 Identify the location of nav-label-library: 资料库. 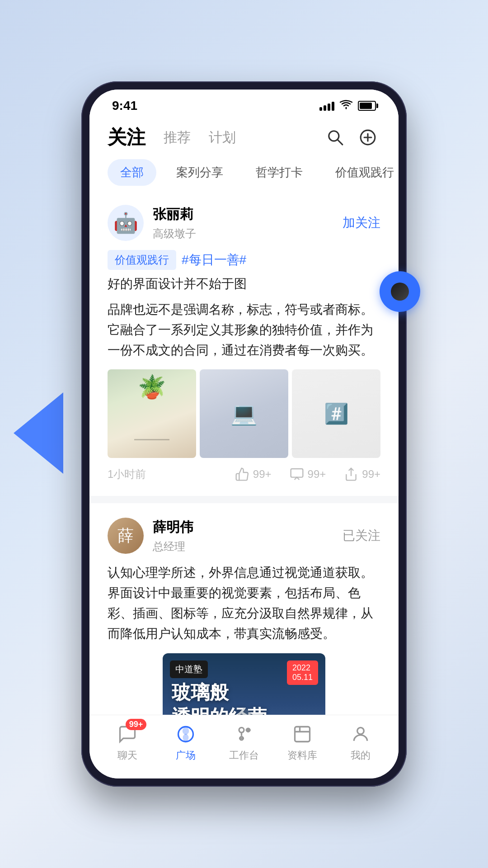
(302, 755).